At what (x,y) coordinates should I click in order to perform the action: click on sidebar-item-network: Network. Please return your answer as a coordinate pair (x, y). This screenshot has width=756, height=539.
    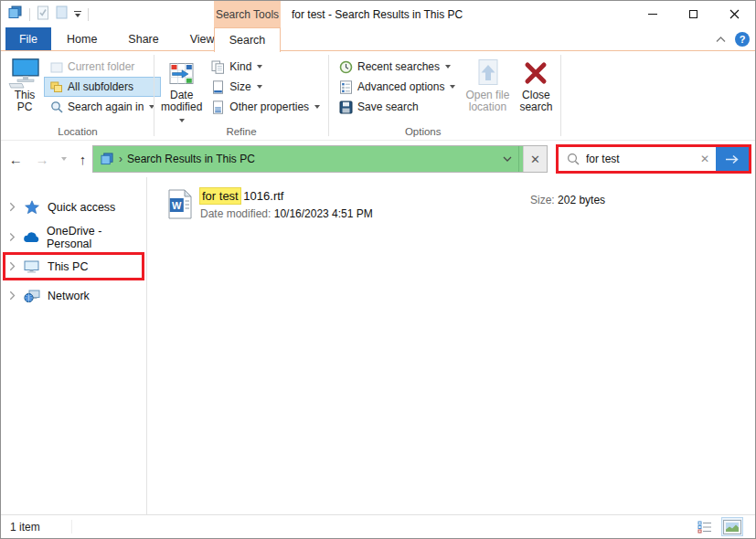
    Looking at the image, I should click on (73, 296).